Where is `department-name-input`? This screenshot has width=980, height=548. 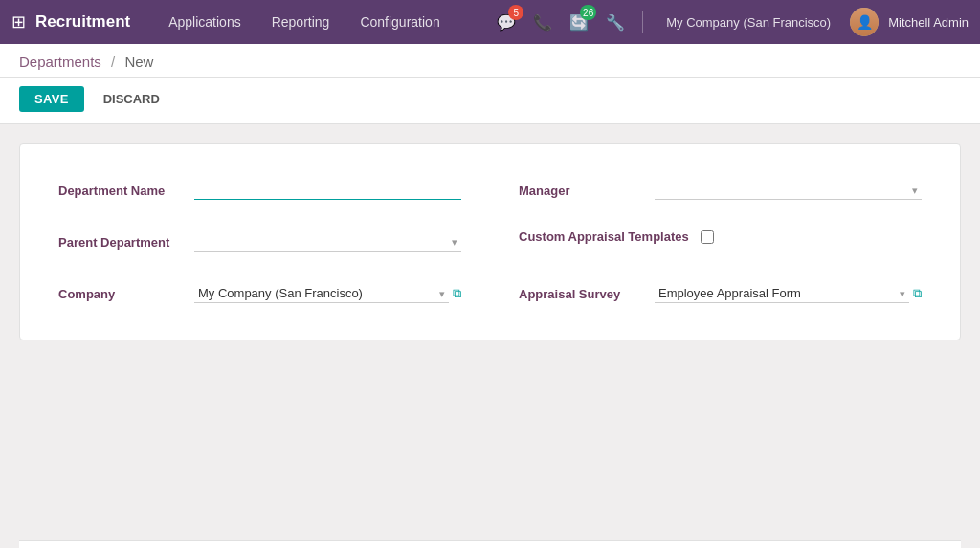
department-name-input is located at coordinates (327, 190).